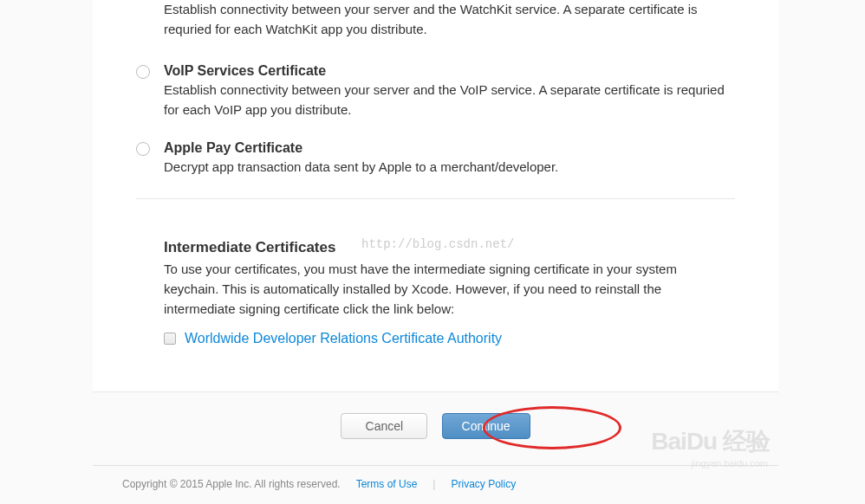 The image size is (865, 504). What do you see at coordinates (449, 92) in the screenshot?
I see `option-body: VoIP Services Certificate Establish conn…` at bounding box center [449, 92].